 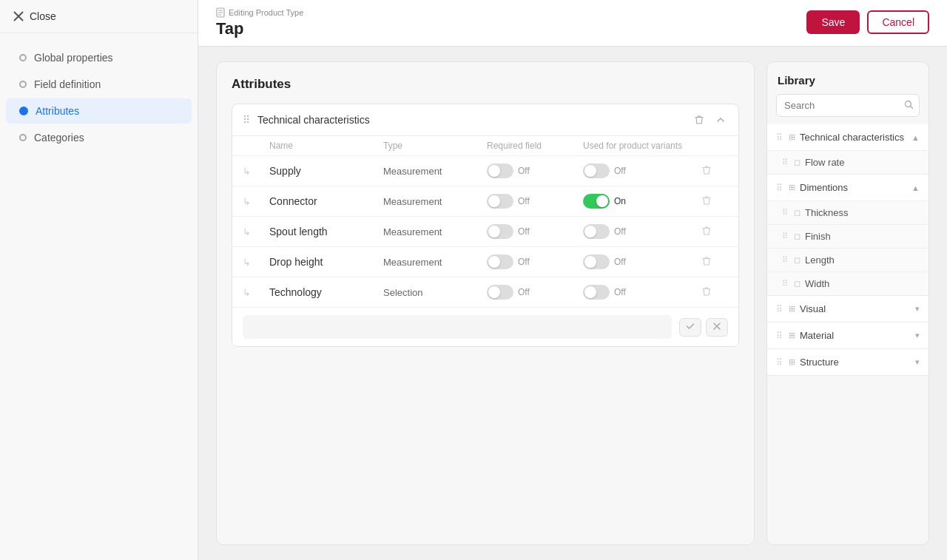 I want to click on close-label: Close, so click(x=43, y=16).